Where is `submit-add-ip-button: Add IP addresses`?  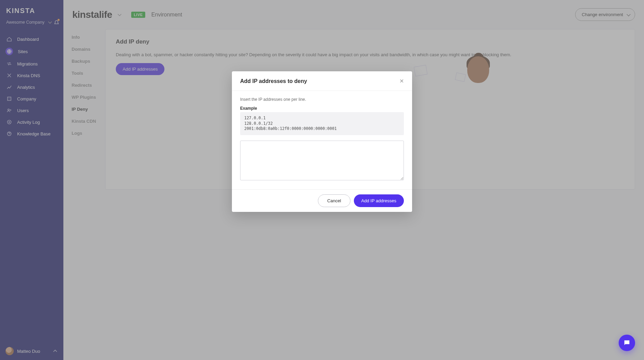
submit-add-ip-button: Add IP addresses is located at coordinates (379, 201).